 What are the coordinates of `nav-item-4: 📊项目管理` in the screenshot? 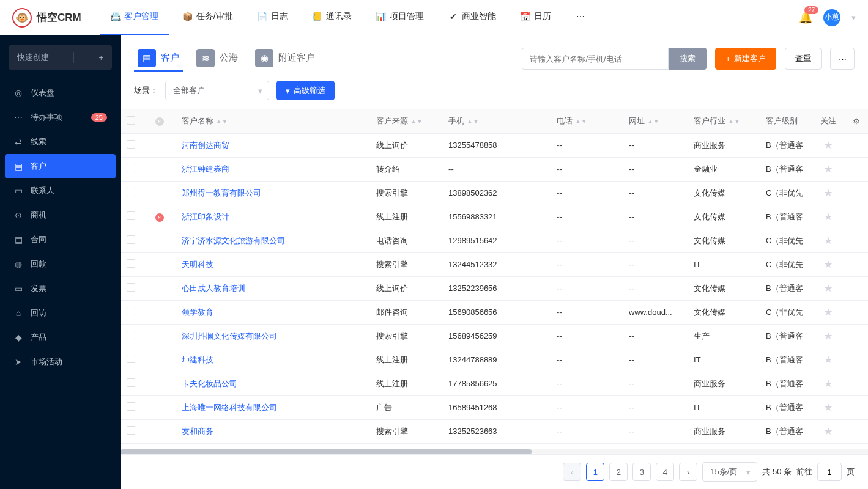 It's located at (400, 18).